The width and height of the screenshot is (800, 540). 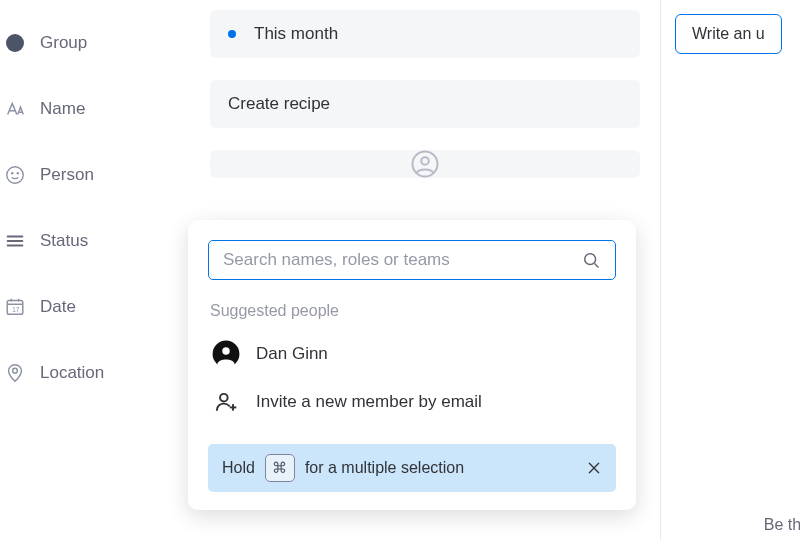 I want to click on write-update-chip: Write an u, so click(x=728, y=34).